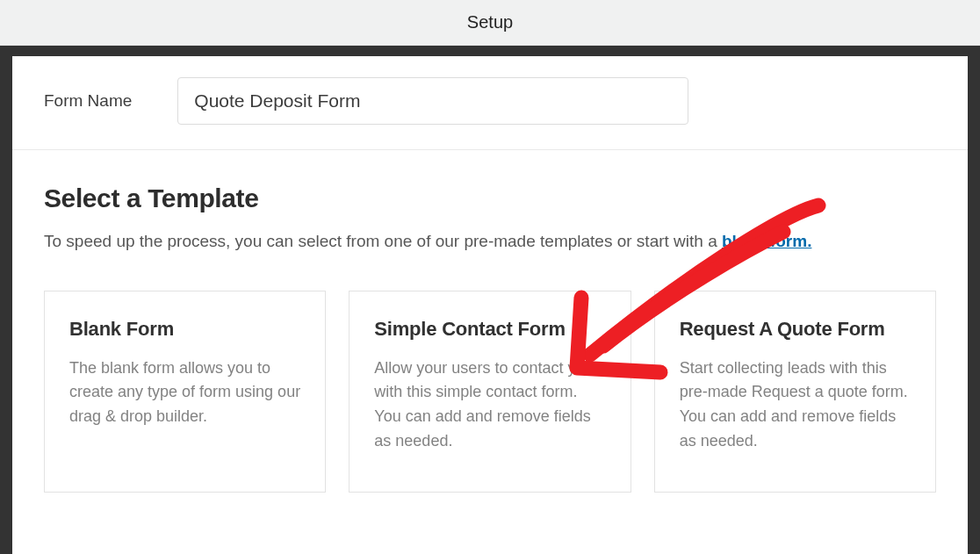 The image size is (980, 554). Describe the element at coordinates (184, 393) in the screenshot. I see `card-desc: The blank form allows you to create any …` at that location.